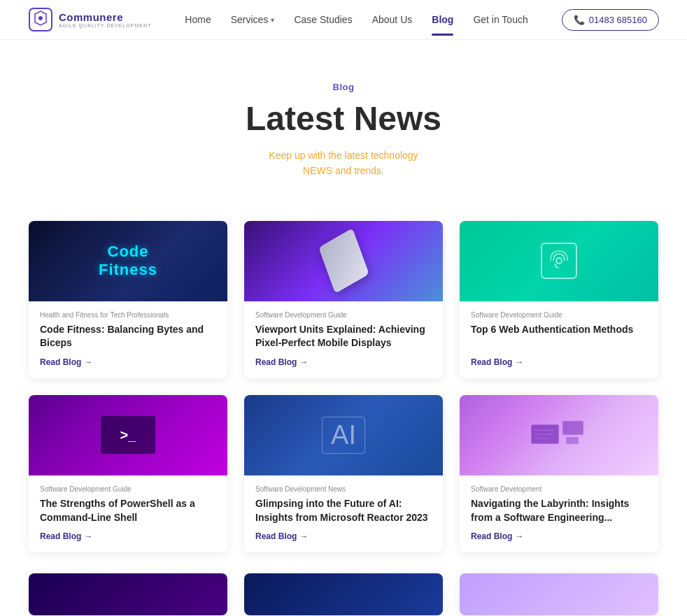  Describe the element at coordinates (344, 435) in the screenshot. I see `card-image-4: AI` at that location.